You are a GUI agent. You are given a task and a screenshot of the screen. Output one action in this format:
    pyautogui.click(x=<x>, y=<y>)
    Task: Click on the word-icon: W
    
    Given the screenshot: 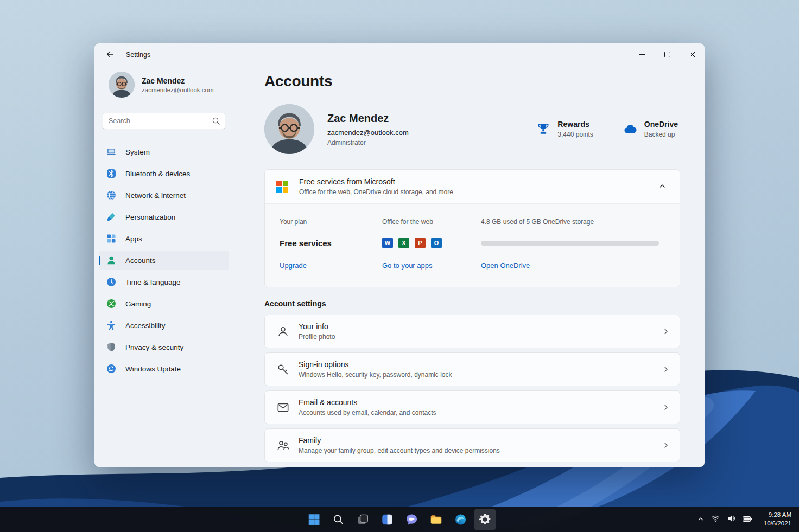 What is the action you would take?
    pyautogui.click(x=388, y=243)
    